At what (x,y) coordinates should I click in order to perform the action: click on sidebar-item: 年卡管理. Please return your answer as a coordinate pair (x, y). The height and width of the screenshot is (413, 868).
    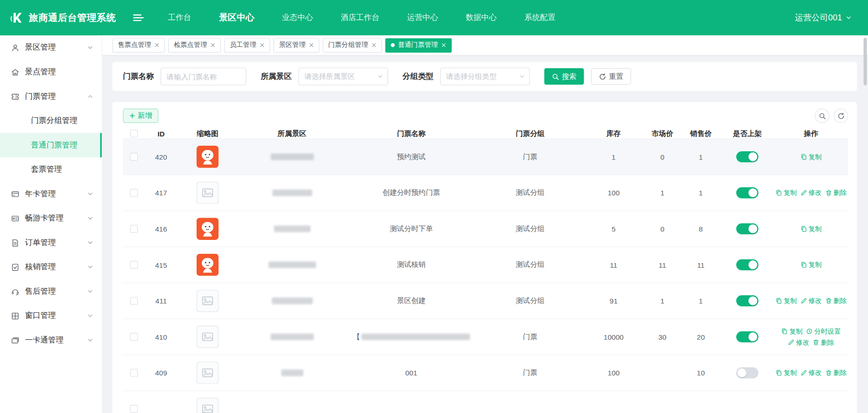
    Looking at the image, I should click on (51, 194).